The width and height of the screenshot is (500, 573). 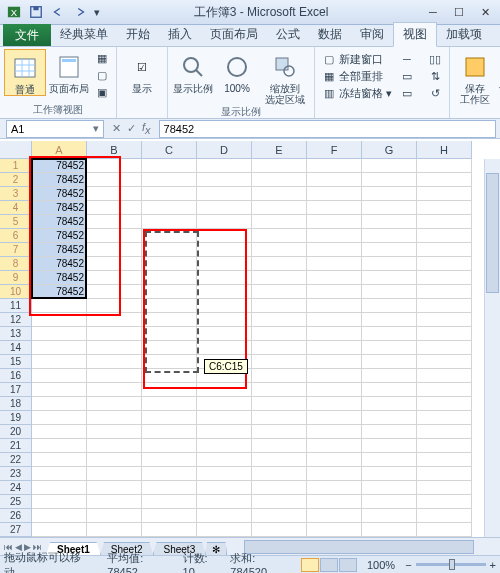 I want to click on view-normal-icon, so click(x=310, y=565).